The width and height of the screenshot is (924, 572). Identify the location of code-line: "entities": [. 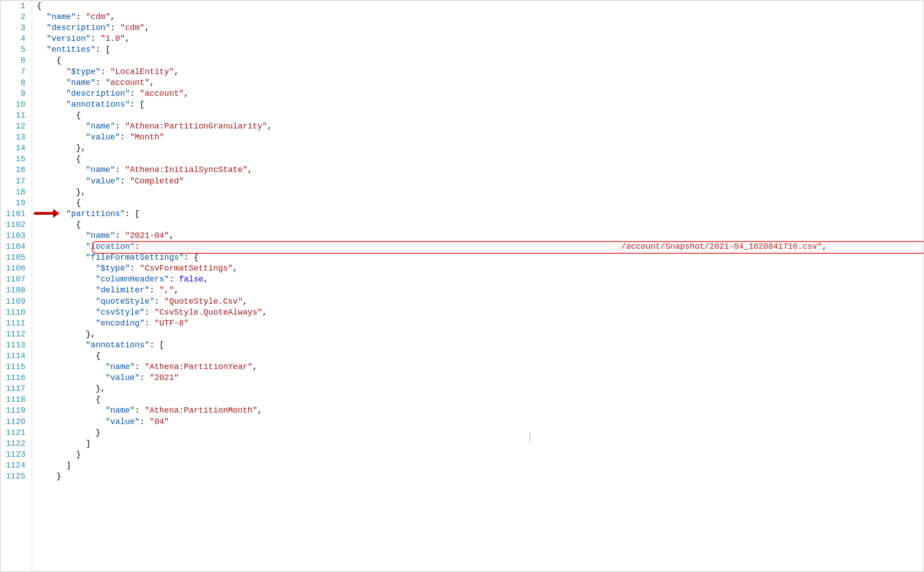
(480, 49).